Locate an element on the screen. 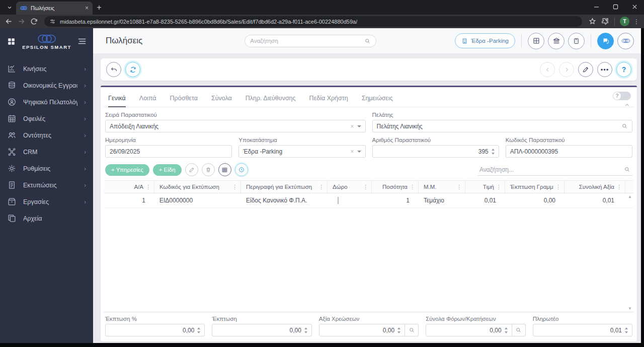 The height and width of the screenshot is (347, 644). delete-line-button is located at coordinates (208, 170).